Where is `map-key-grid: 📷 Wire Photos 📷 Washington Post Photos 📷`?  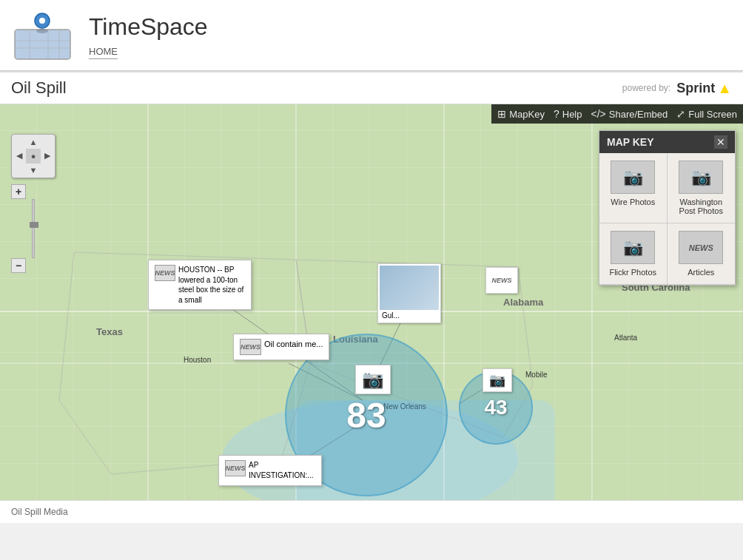 map-key-grid: 📷 Wire Photos 📷 Washington Post Photos 📷 is located at coordinates (668, 219).